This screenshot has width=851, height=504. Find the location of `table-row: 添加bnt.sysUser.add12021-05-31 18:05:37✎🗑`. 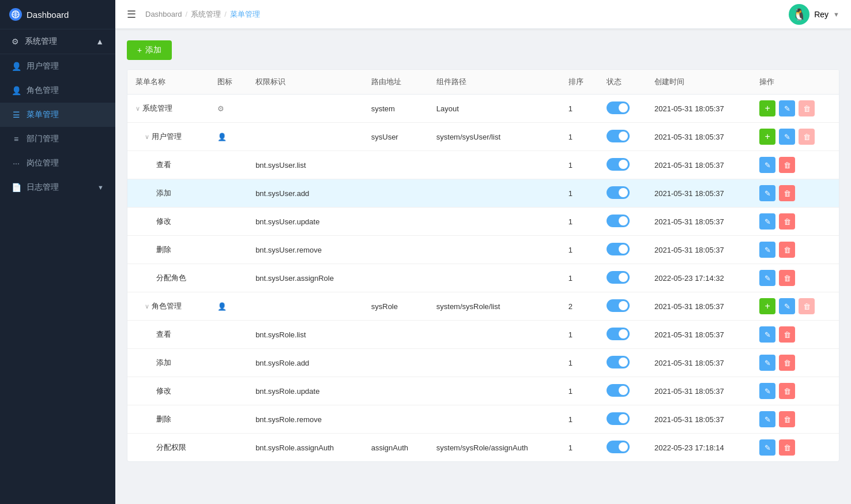

table-row: 添加bnt.sysUser.add12021-05-31 18:05:37✎🗑 is located at coordinates (483, 194).